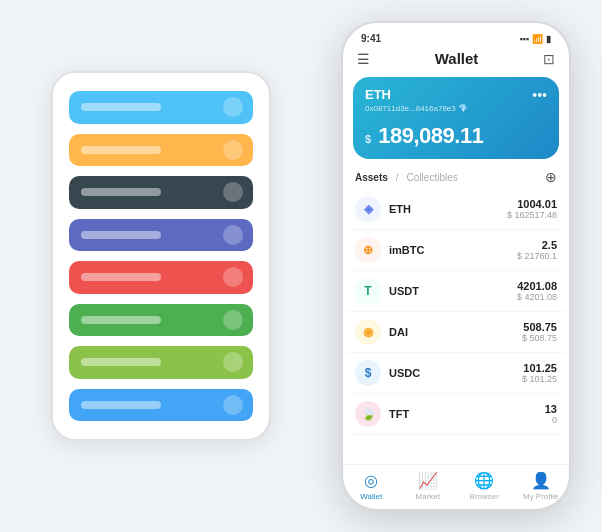 This screenshot has height=532, width=602. Describe the element at coordinates (372, 486) in the screenshot. I see `nav-item-wallet: ◎Wallet` at that location.